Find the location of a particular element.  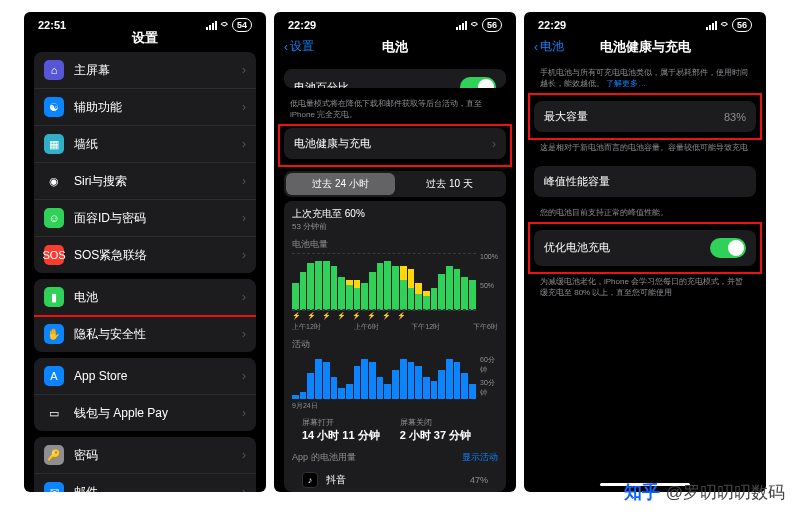

watermark-handle: @罗叨叨叨数码 is located at coordinates (726, 492).